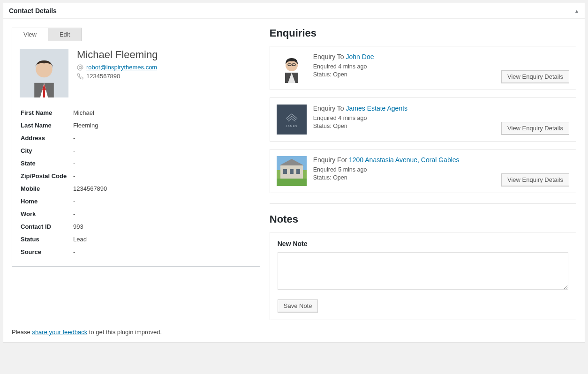  I want to click on enquiry-title: Enquiry For 1200 Anastasia Avenue, Coral…, so click(441, 160).